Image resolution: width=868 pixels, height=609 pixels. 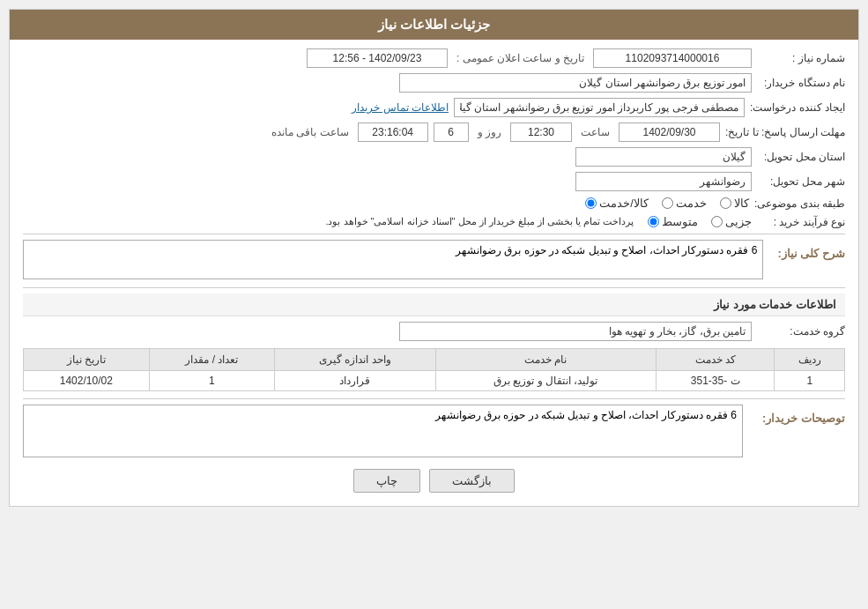 I want to click on nam-dastgah-label: نام دستگاه خریدار:, so click(x=801, y=83).